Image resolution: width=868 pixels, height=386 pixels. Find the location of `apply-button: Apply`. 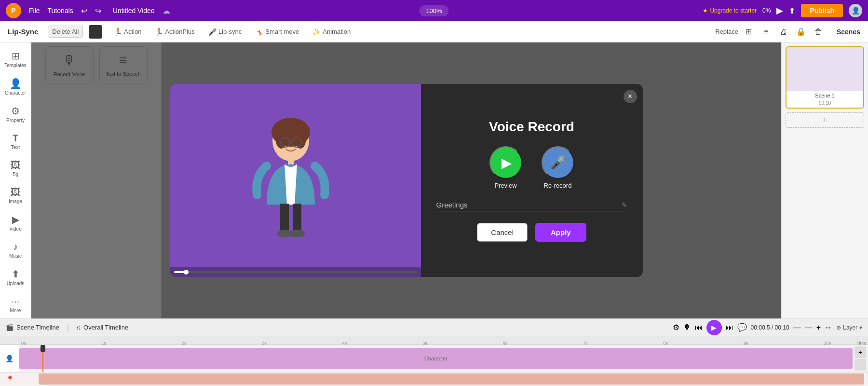

apply-button: Apply is located at coordinates (561, 233).